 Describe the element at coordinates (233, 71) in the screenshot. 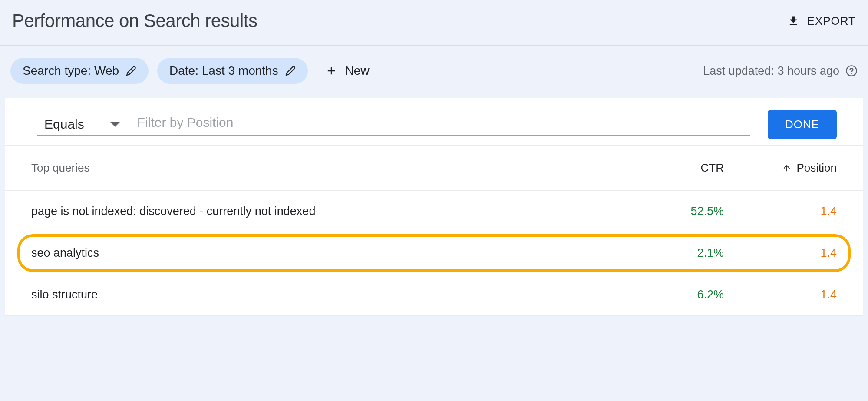

I see `date-chip: Date: Last 3 months` at that location.